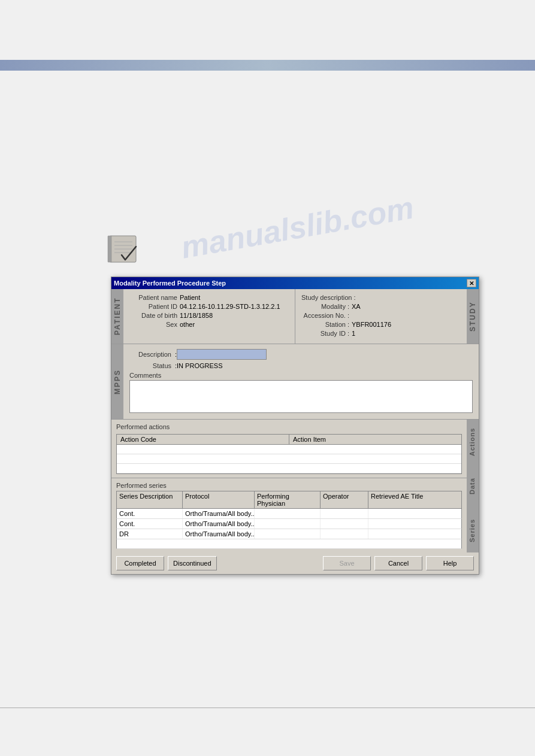  I want to click on discontinued-button: Discontinued, so click(192, 563).